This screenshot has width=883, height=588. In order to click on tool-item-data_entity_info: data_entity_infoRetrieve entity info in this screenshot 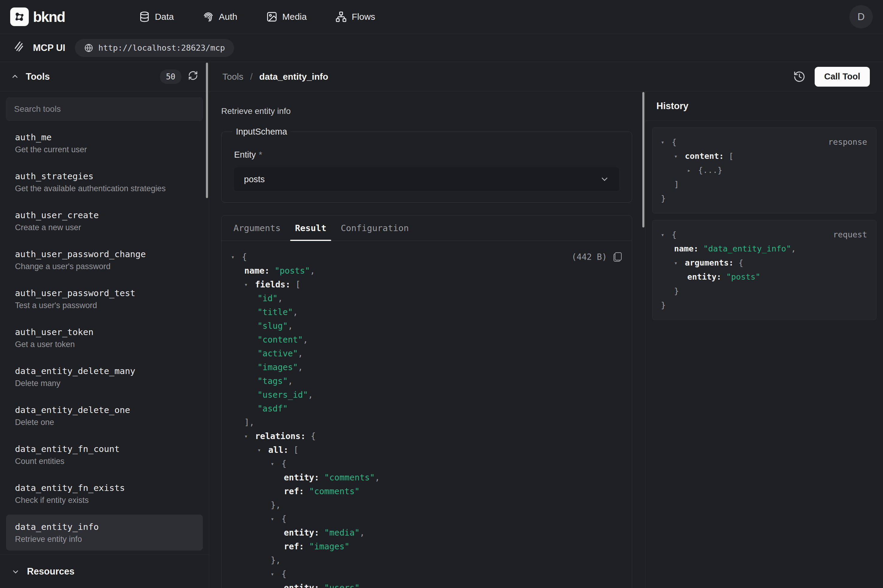, I will do `click(104, 532)`.